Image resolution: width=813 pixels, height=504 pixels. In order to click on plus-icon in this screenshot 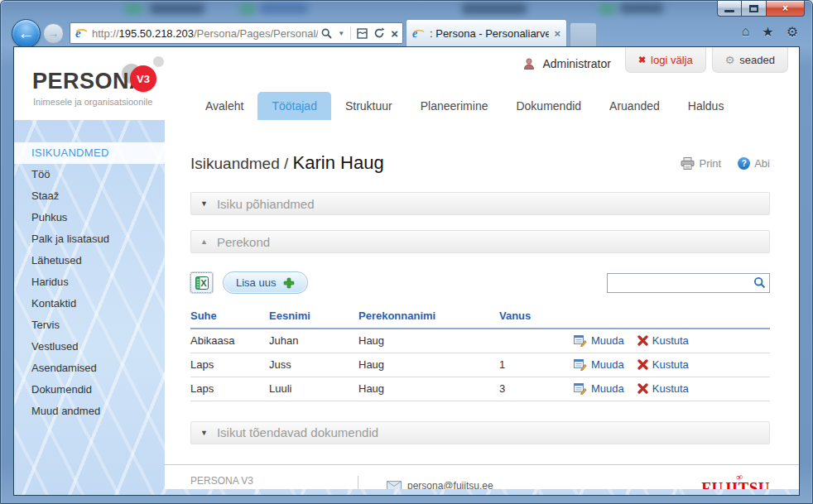, I will do `click(289, 283)`.